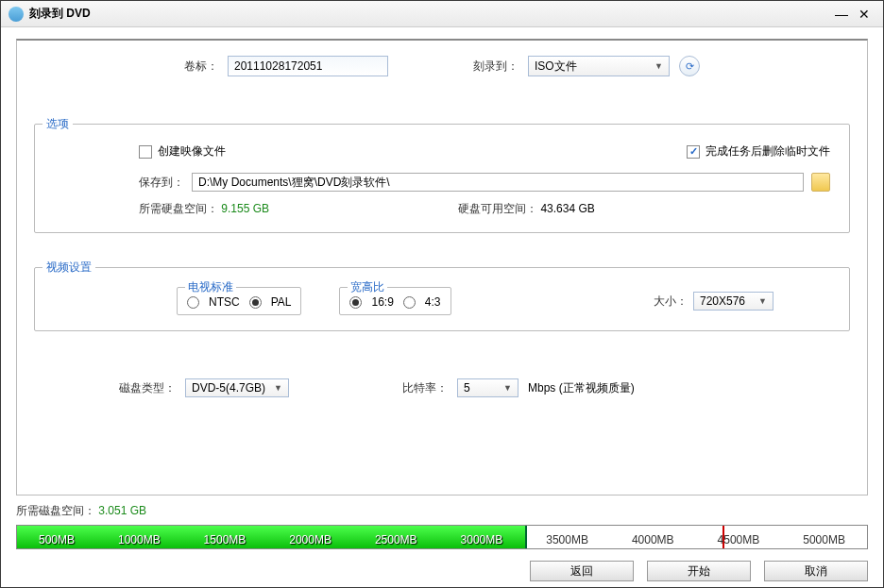 This screenshot has height=588, width=884. What do you see at coordinates (482, 540) in the screenshot?
I see `tick: 3000MB` at bounding box center [482, 540].